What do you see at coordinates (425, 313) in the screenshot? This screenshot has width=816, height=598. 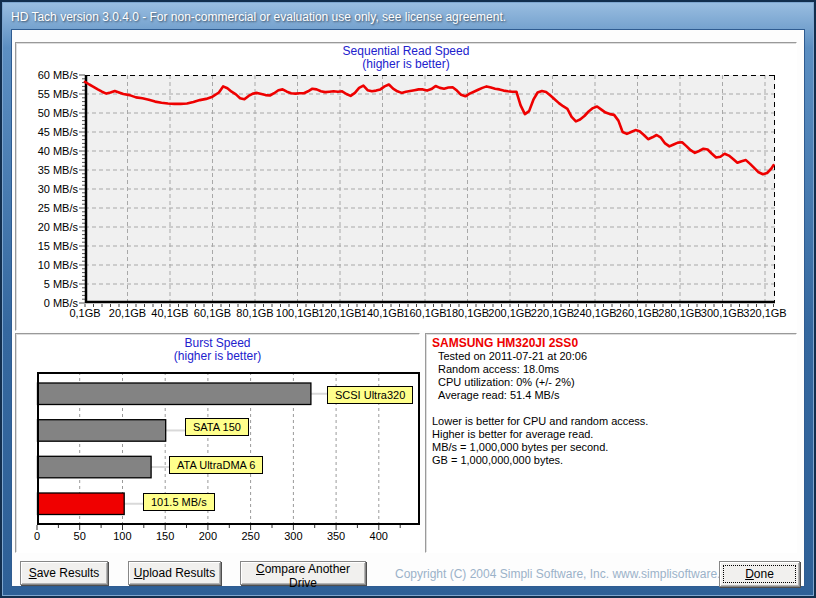 I see `seq-x-tick-label: 160,1GB` at bounding box center [425, 313].